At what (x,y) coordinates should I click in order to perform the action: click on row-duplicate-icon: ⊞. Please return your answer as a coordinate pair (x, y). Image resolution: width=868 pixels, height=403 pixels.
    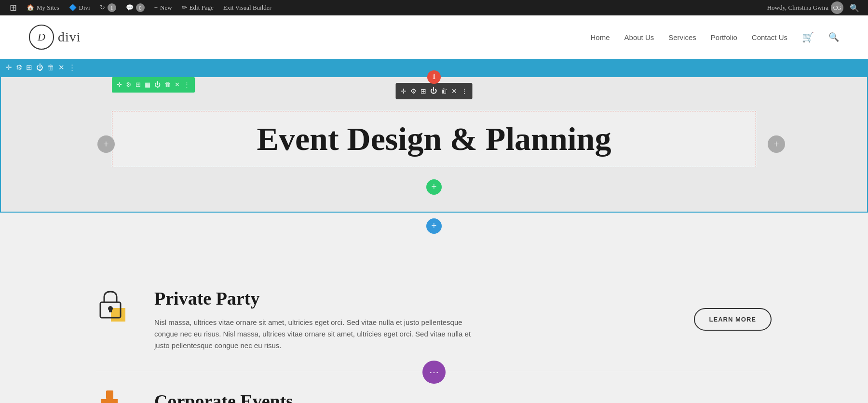
    Looking at the image, I should click on (138, 85).